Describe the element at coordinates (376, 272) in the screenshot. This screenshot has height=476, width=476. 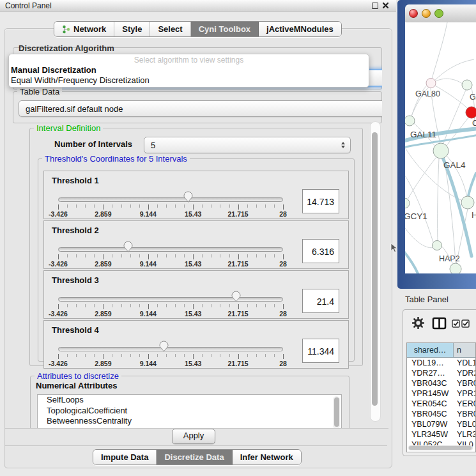
I see `form-vertical-scrollbar` at that location.